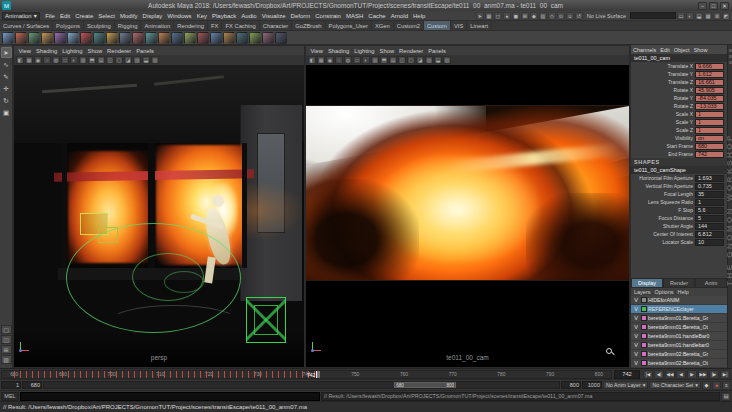  What do you see at coordinates (679, 328) in the screenshot?
I see `layer-row-beretta9mm01-beretta-ot: V beretta9mm01:Beretta_Ot` at bounding box center [679, 328].